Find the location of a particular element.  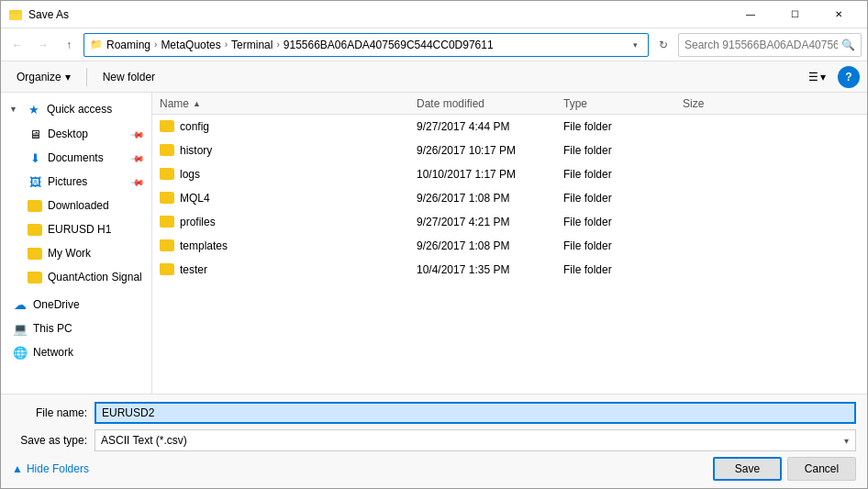

column-date: Date modified is located at coordinates (490, 104).